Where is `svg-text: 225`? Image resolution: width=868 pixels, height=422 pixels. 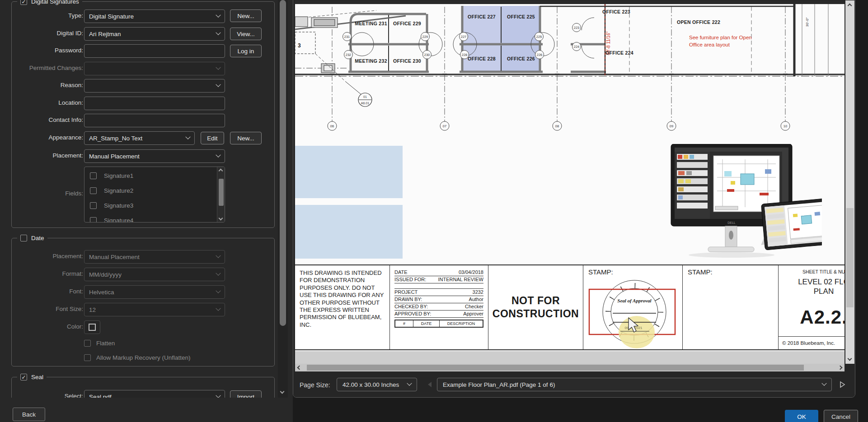 svg-text: 225 is located at coordinates (540, 37).